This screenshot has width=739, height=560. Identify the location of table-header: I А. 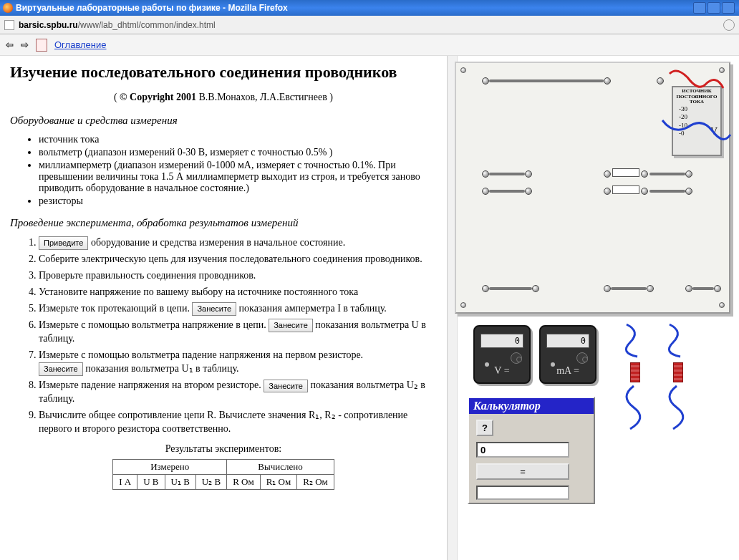
(125, 483).